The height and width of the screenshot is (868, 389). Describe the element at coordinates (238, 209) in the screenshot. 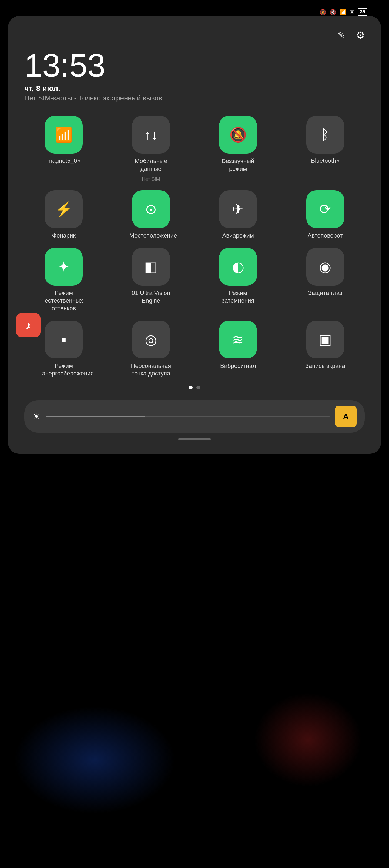

I see `tile-icon-airplane: ✈` at that location.